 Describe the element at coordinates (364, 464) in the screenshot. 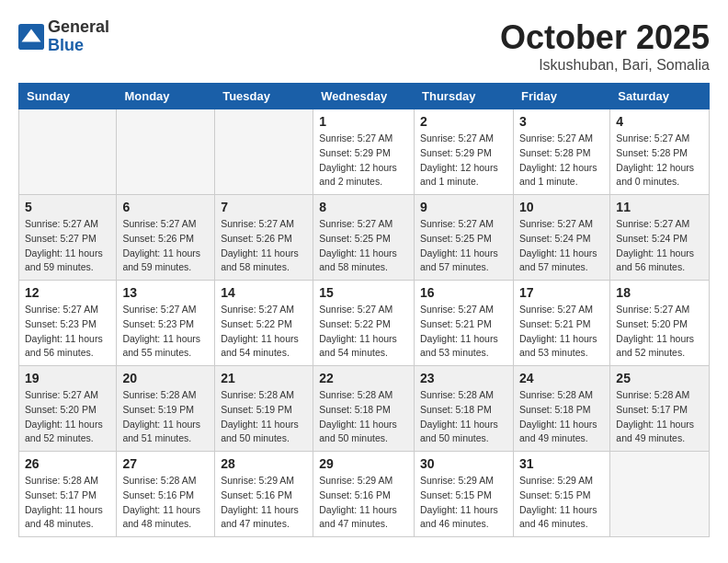

I see `day-number: 29` at that location.